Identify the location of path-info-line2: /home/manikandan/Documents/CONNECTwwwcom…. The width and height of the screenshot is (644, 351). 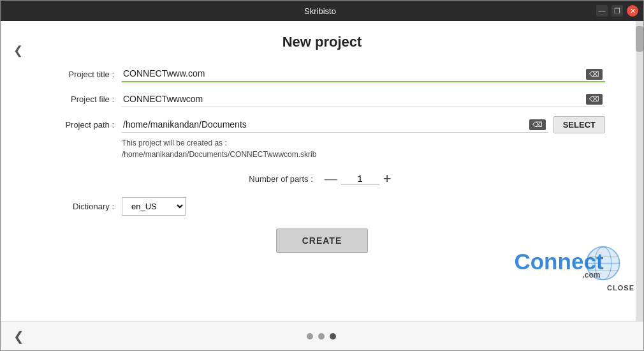
(363, 154).